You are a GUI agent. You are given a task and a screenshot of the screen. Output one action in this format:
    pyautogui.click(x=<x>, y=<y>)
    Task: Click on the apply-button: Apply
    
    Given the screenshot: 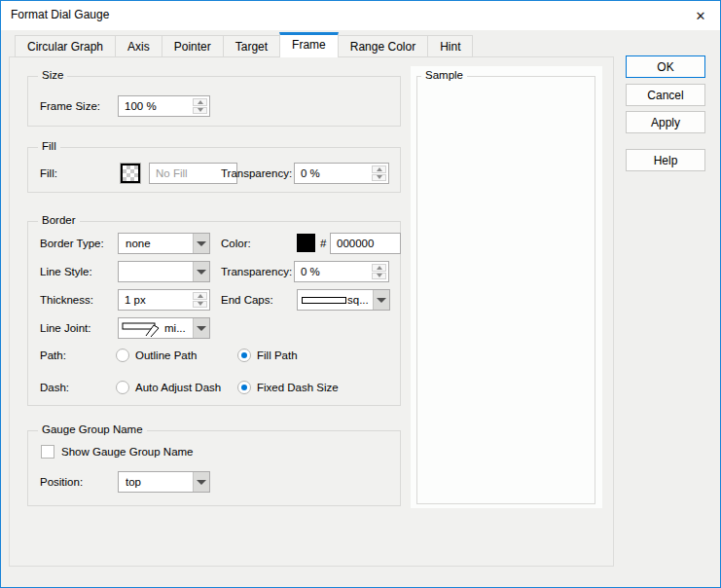 What is the action you would take?
    pyautogui.click(x=666, y=123)
    